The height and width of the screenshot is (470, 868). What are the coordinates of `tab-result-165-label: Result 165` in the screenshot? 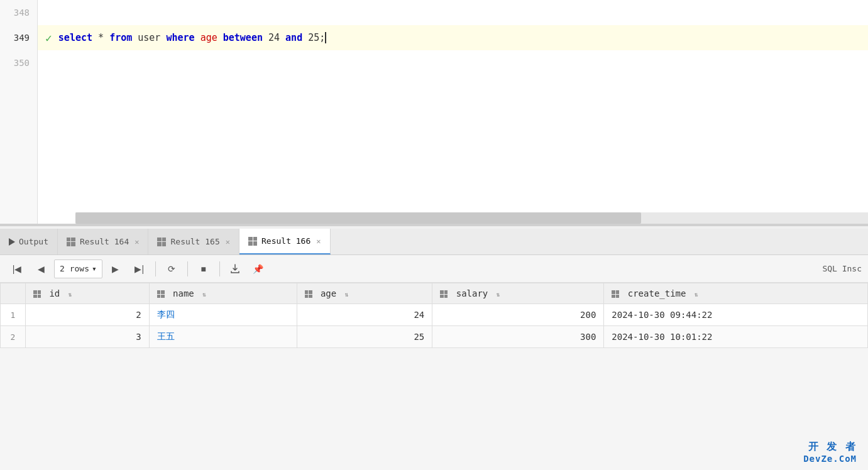 It's located at (195, 241).